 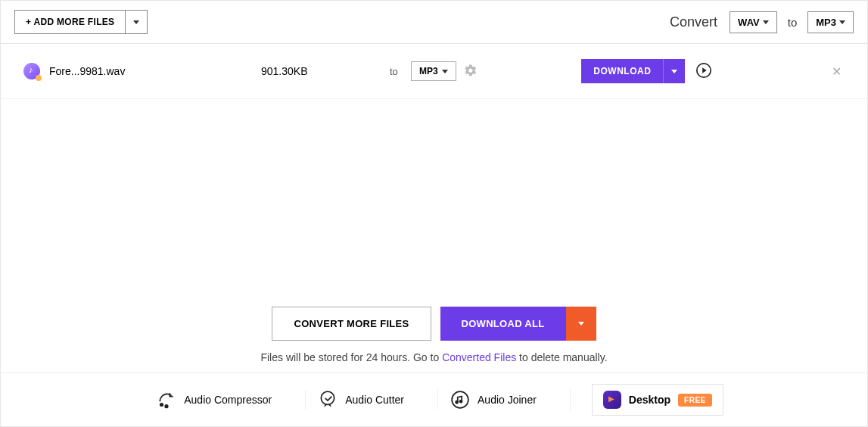 What do you see at coordinates (428, 71) in the screenshot?
I see `row-format-value: MP3` at bounding box center [428, 71].